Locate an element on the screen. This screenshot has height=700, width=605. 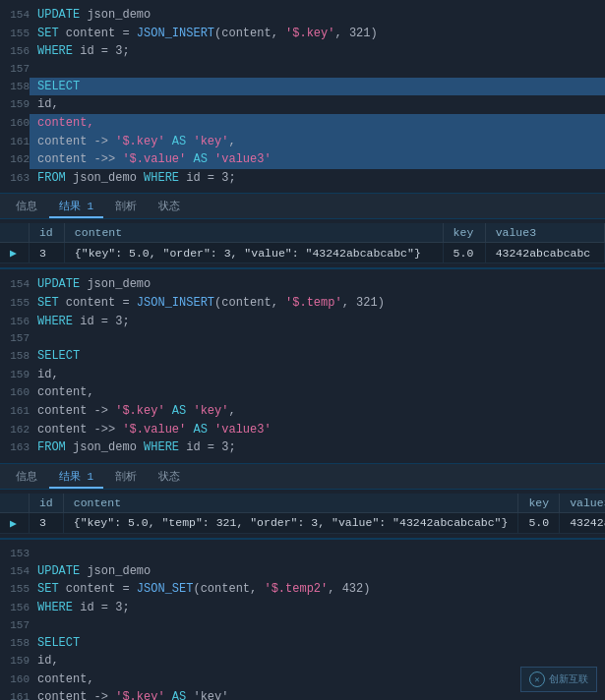
code-line: 161content -> '$.key' AS 'key' is located at coordinates (303, 694).